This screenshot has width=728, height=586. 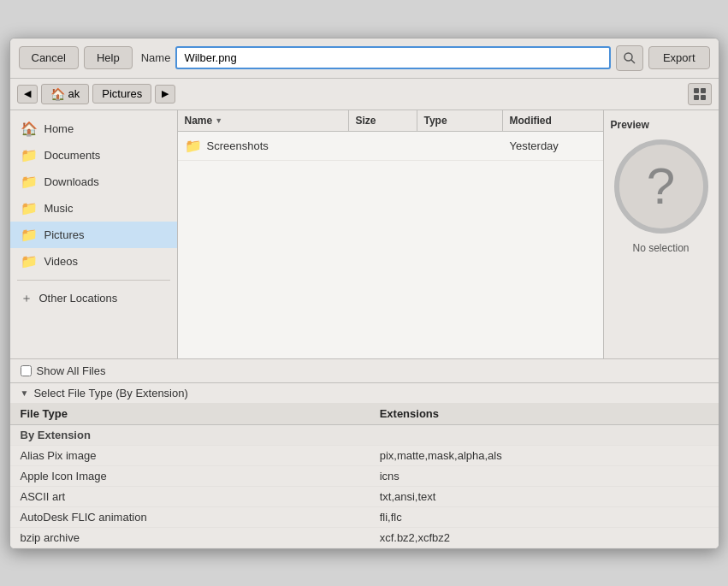 I want to click on name-label: Name, so click(x=156, y=58).